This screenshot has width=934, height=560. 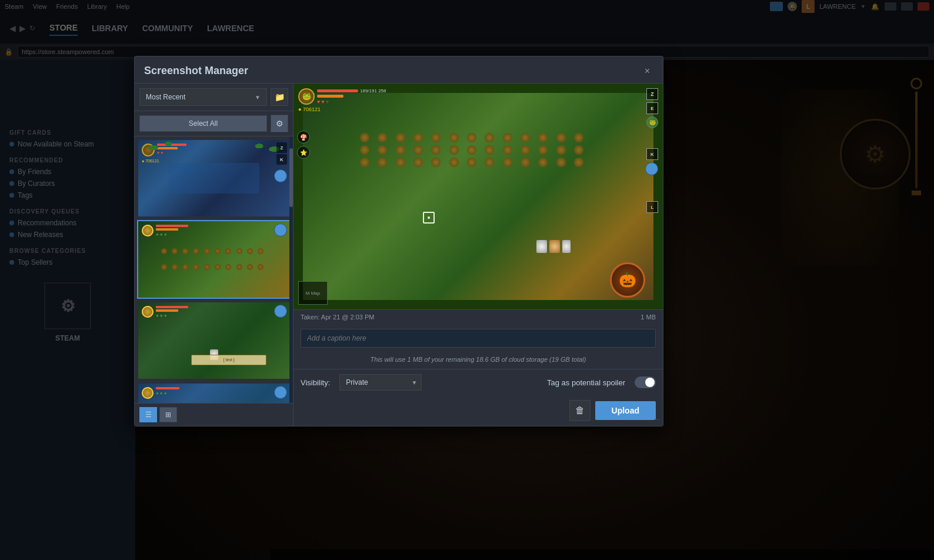 I want to click on boss-emoji: 🎃, so click(x=628, y=280).